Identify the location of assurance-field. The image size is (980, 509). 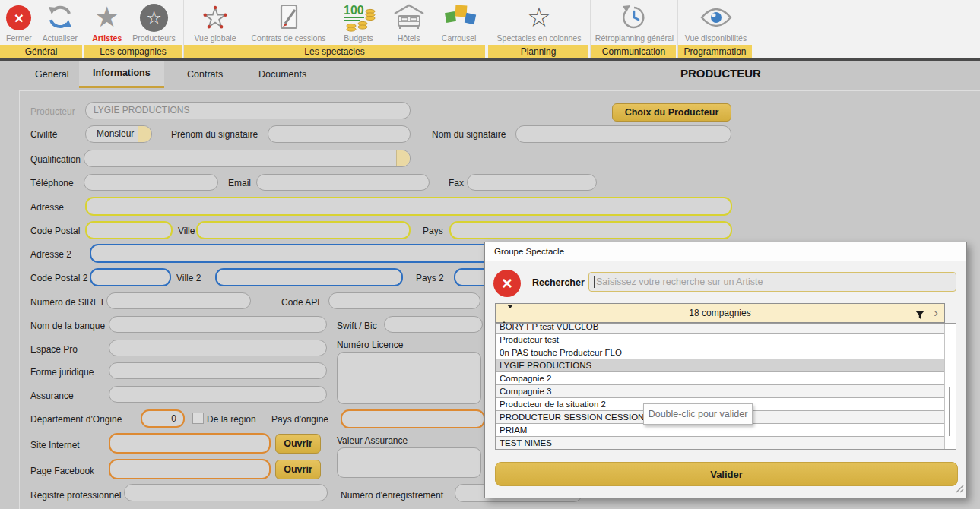
(217, 394).